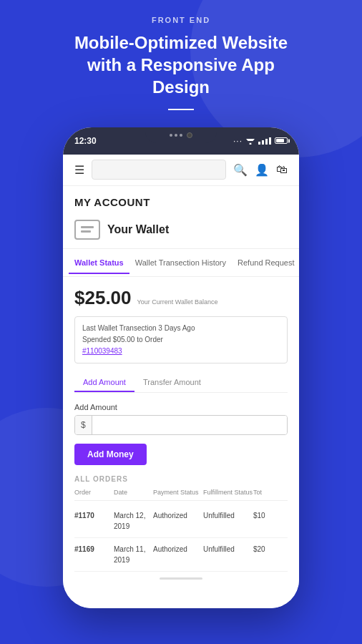 The image size is (362, 644). I want to click on sub-tabs: Add Amount Transfer Amount, so click(181, 384).